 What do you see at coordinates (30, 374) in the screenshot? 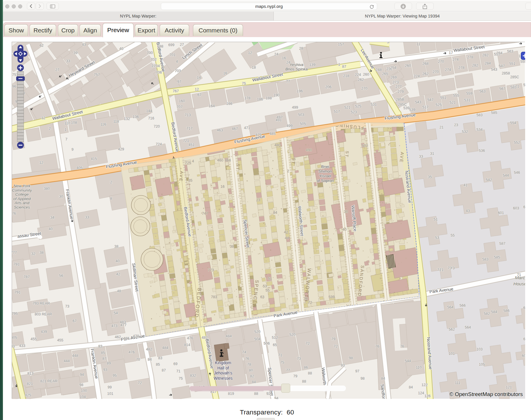
I see `svg-text: 813` at bounding box center [30, 374].